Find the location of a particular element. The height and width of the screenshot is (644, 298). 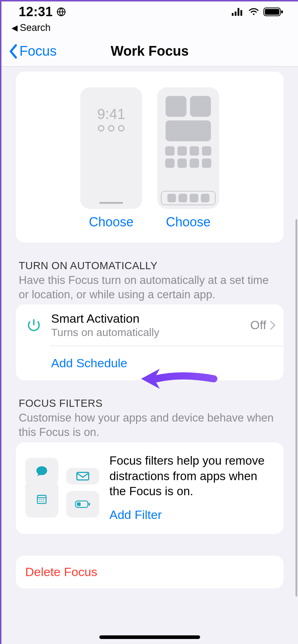

chevron-right-icon is located at coordinates (273, 325).